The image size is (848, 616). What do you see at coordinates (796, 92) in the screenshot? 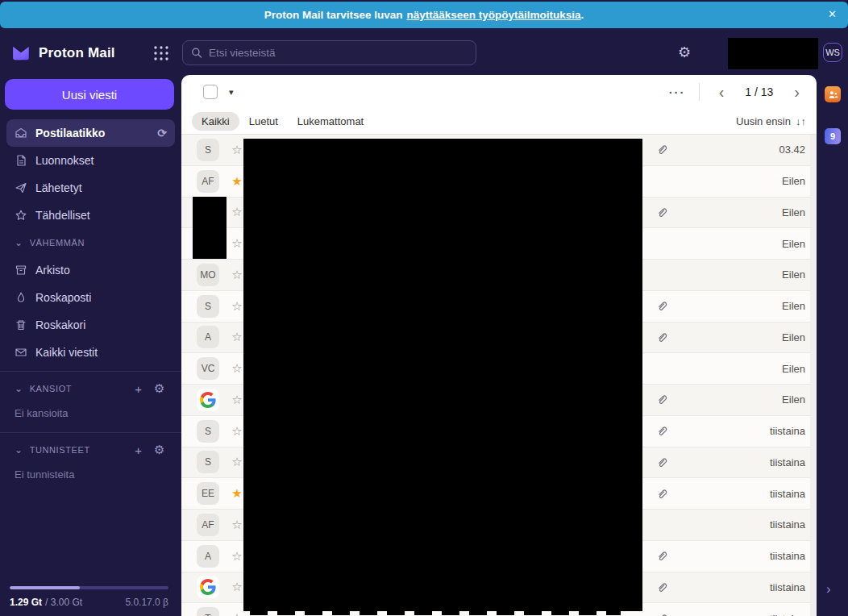
I see `next-page-button: ›` at bounding box center [796, 92].